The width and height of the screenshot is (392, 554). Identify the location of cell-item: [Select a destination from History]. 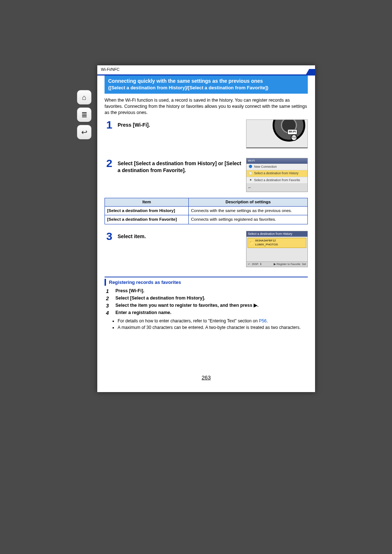
(147, 211).